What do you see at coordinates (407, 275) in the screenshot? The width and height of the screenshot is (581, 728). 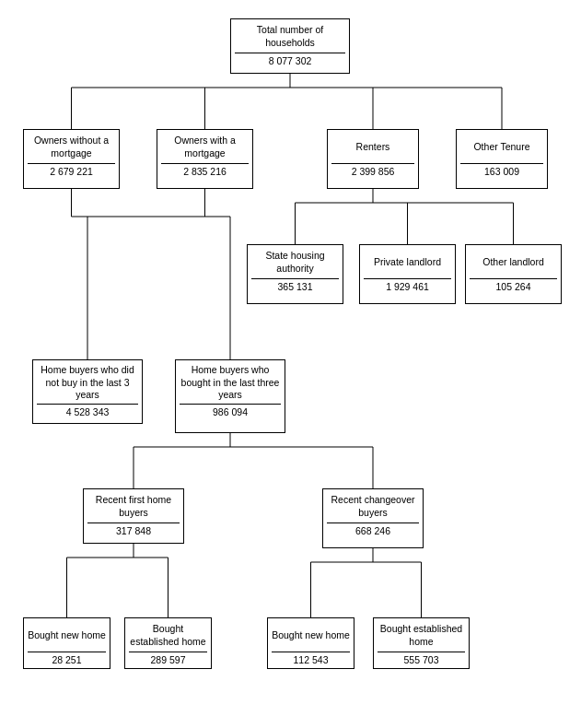 I see `node-private-landlord: Private landlord 1 929 461` at bounding box center [407, 275].